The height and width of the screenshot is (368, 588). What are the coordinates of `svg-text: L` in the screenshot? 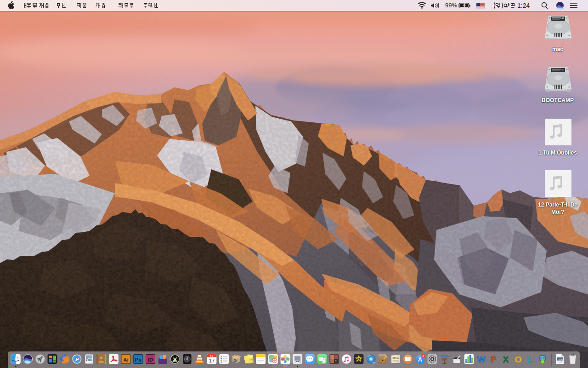 It's located at (530, 360).